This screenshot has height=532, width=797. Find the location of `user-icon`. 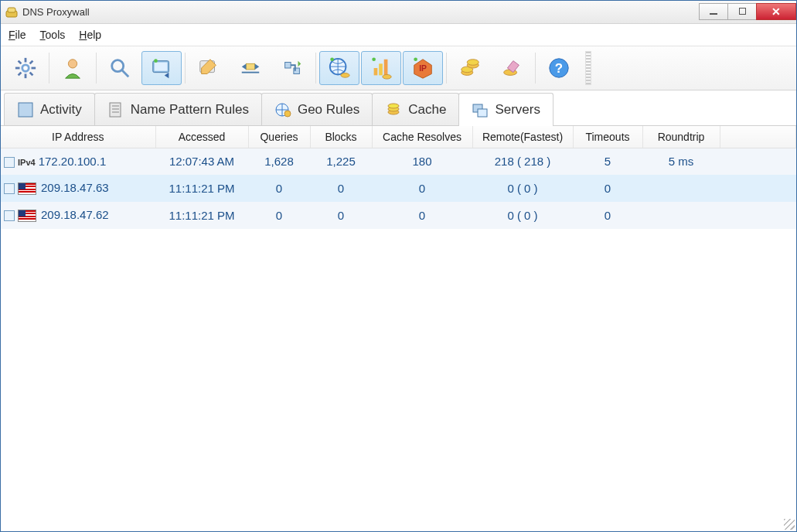

user-icon is located at coordinates (73, 68).